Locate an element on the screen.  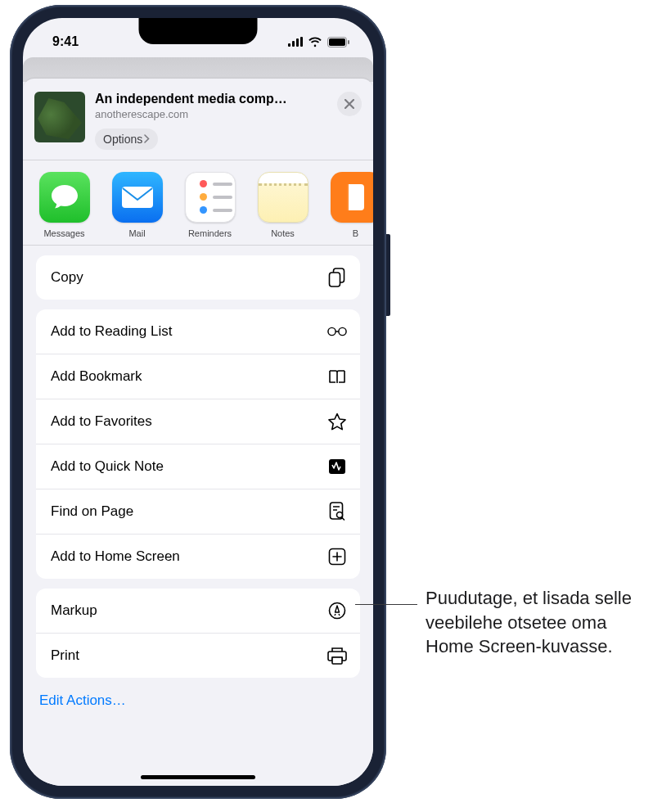
print-icon is located at coordinates (337, 656).